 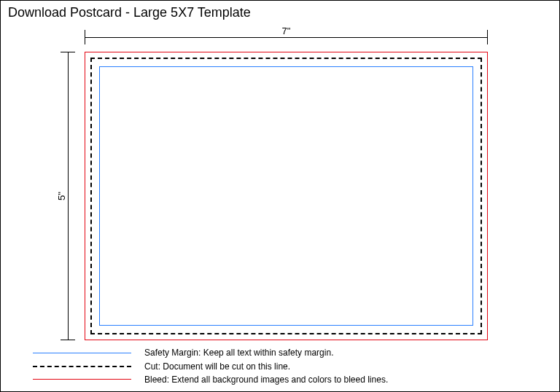 I want to click on legend-cut-lead: Cut:, so click(x=152, y=366).